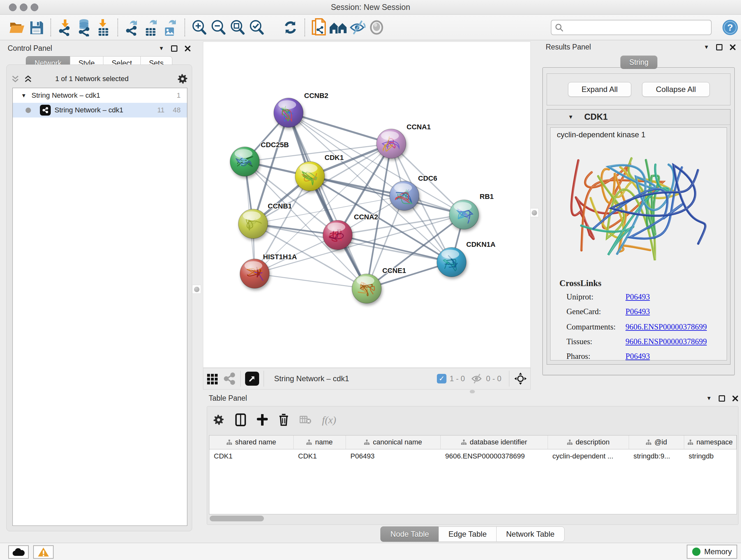 The image size is (741, 560). Describe the element at coordinates (657, 456) in the screenshot. I see `table-cell: stringdb:9...` at that location.